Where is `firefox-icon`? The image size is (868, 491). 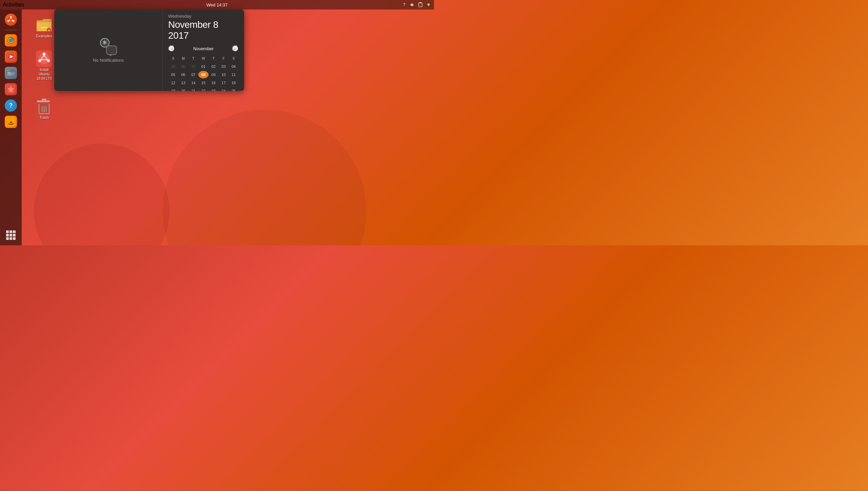
firefox-icon is located at coordinates (11, 40).